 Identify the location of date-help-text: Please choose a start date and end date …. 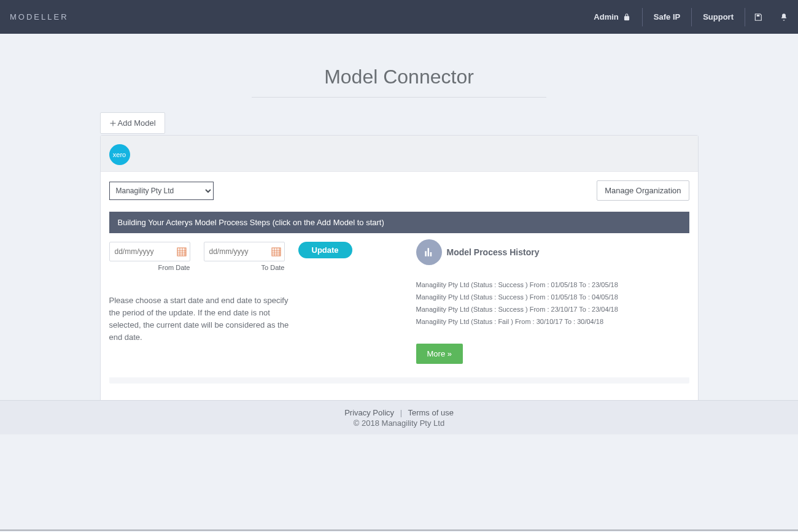
(201, 319).